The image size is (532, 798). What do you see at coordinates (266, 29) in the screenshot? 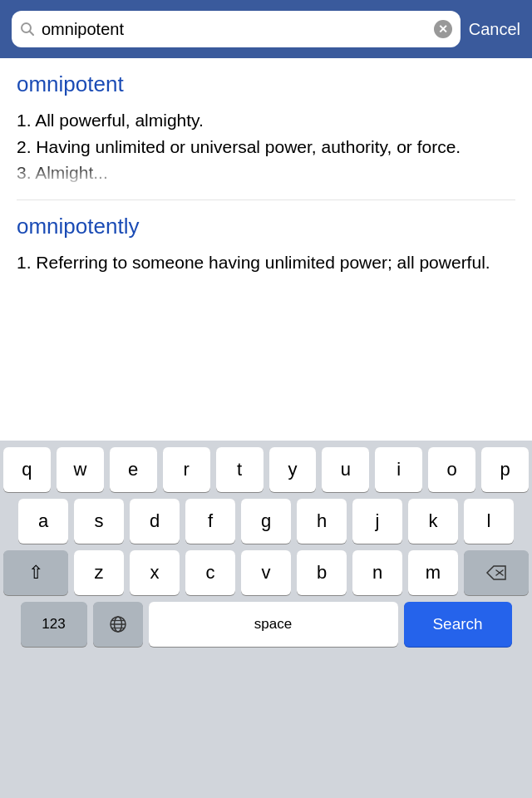
I see `header: ✕ Cancel` at bounding box center [266, 29].